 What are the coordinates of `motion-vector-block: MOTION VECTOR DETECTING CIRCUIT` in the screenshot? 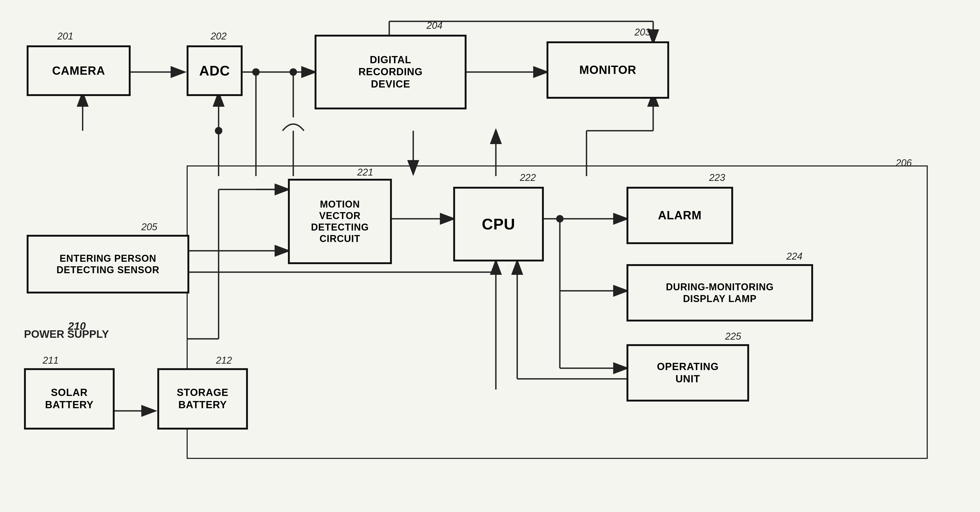 It's located at (340, 222).